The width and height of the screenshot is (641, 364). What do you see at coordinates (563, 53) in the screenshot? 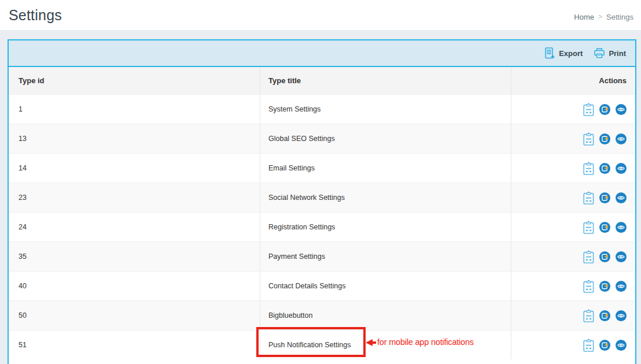
I see `export-button: Export` at bounding box center [563, 53].